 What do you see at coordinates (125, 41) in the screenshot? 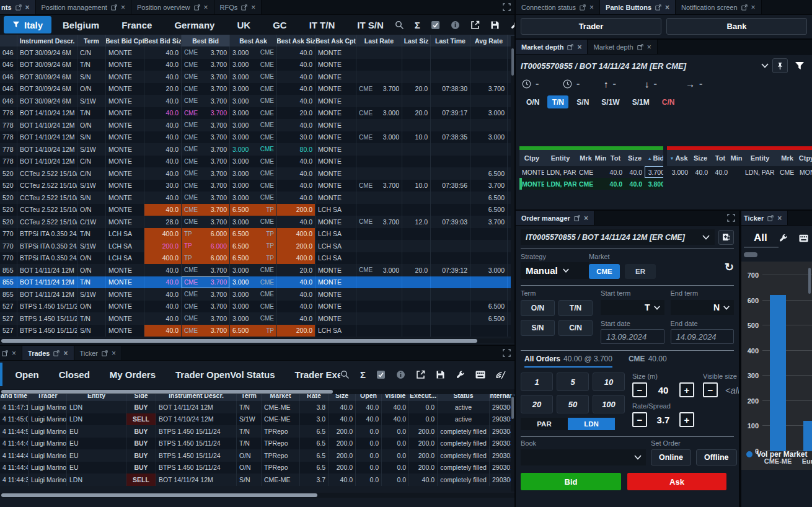
I see `column-header: Best Bid Cpt` at bounding box center [125, 41].